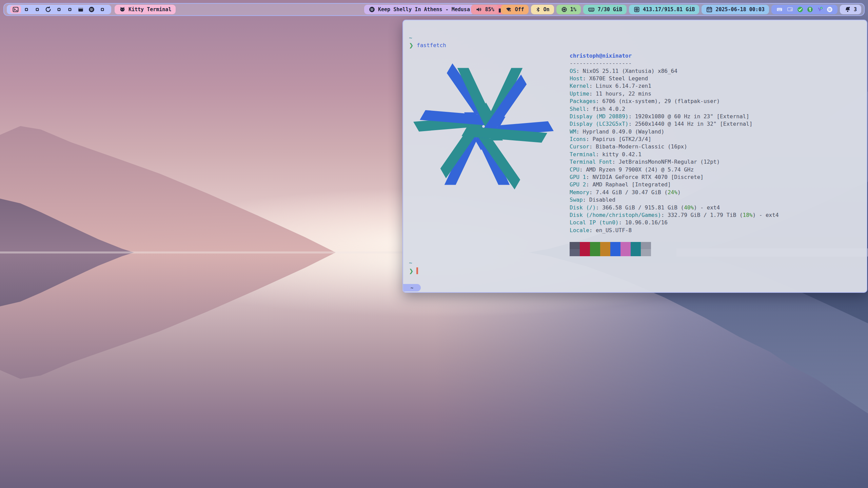  Describe the element at coordinates (674, 223) in the screenshot. I see `fastfetch-entry: Local IP (tun0): 10.96.0.16/16` at that location.